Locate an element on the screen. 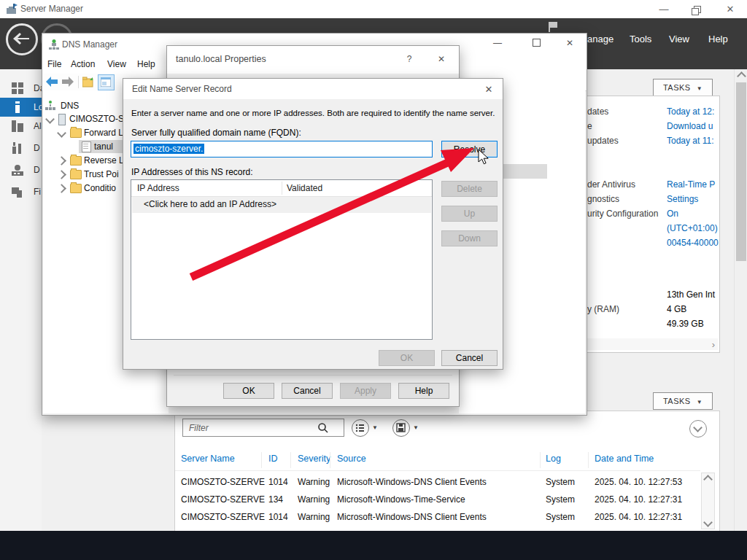  taskbar: 11:47 2025. 04. 10. 2 is located at coordinates (374, 545).